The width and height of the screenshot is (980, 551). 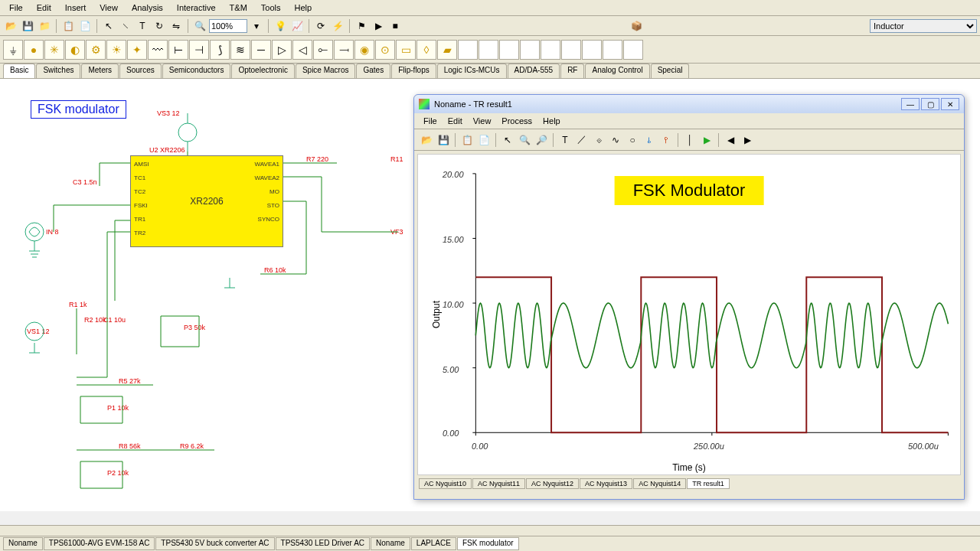 I want to click on comp-misc-icon: ▰, so click(x=447, y=50).